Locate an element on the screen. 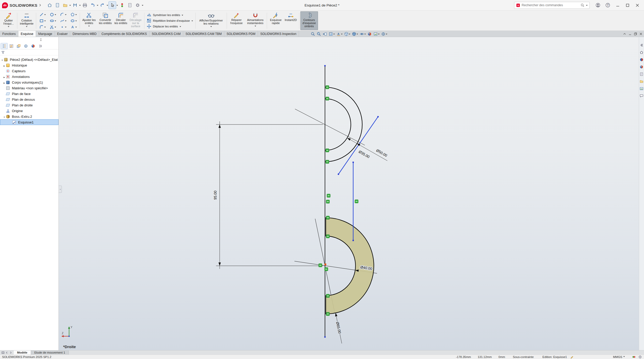 This screenshot has width=644, height=359. view-settings-dropdown-icon is located at coordinates (387, 35).